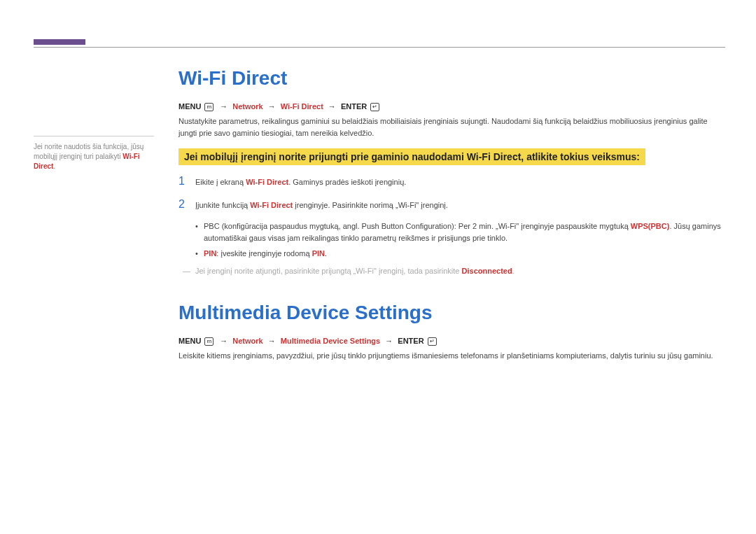  Describe the element at coordinates (452, 78) in the screenshot. I see `heading-wifi-direct: Wi-Fi Direct` at that location.